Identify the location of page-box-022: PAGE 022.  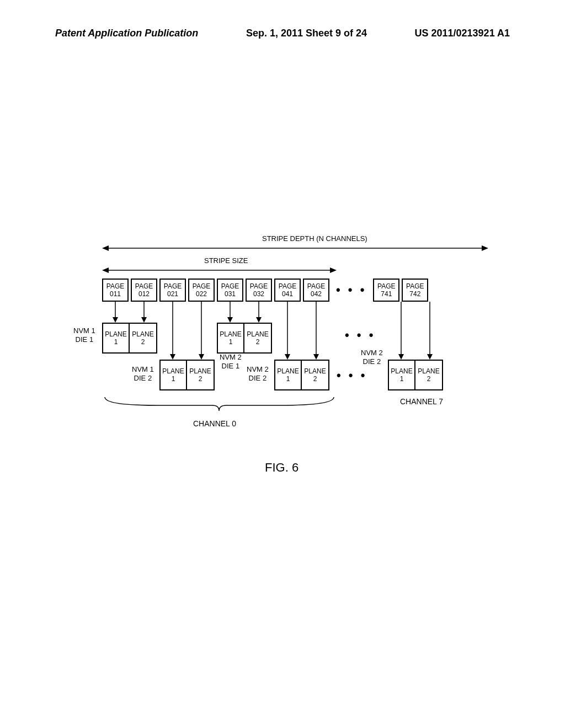
(201, 290).